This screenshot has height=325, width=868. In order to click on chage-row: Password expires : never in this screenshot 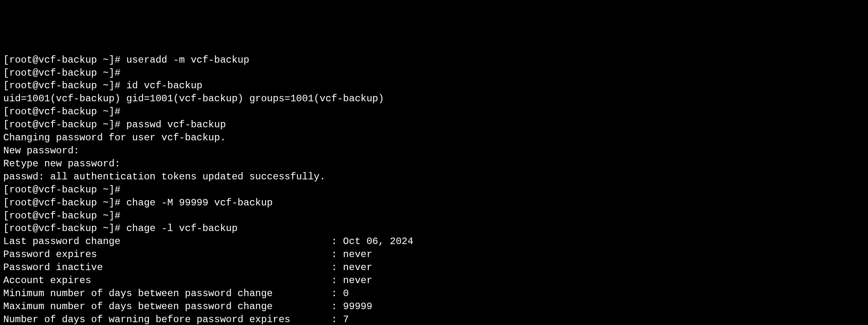, I will do `click(434, 255)`.